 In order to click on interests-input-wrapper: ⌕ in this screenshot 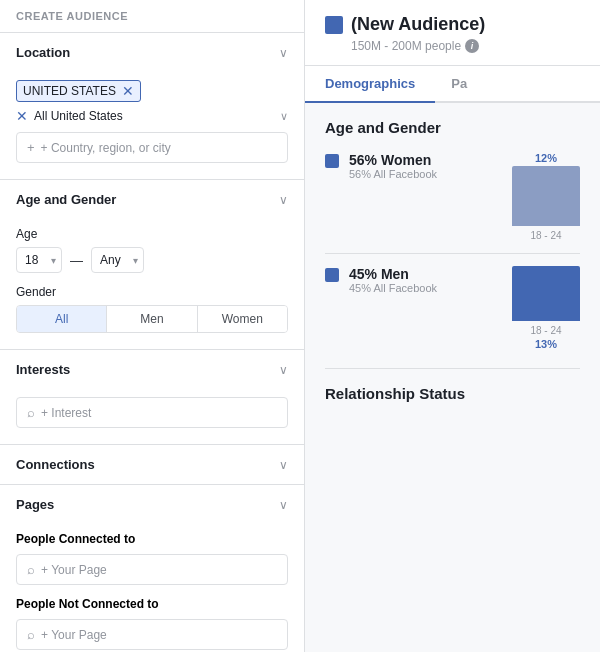, I will do `click(152, 412)`.